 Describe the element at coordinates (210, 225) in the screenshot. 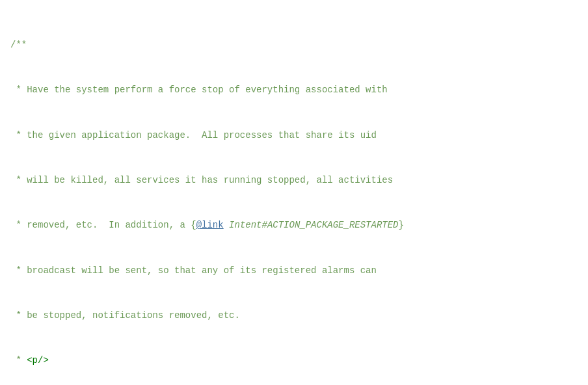

I see `annotation-link-1: @link` at that location.